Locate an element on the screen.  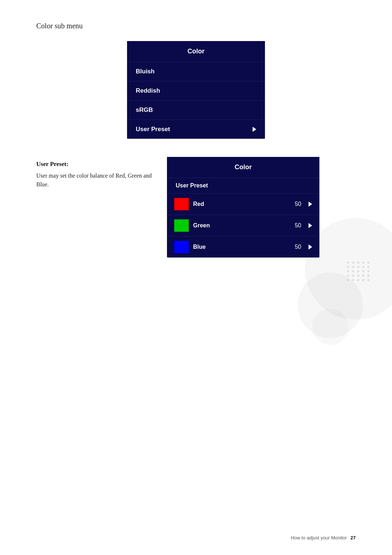
color-row-blue: Blue 50 is located at coordinates (243, 247).